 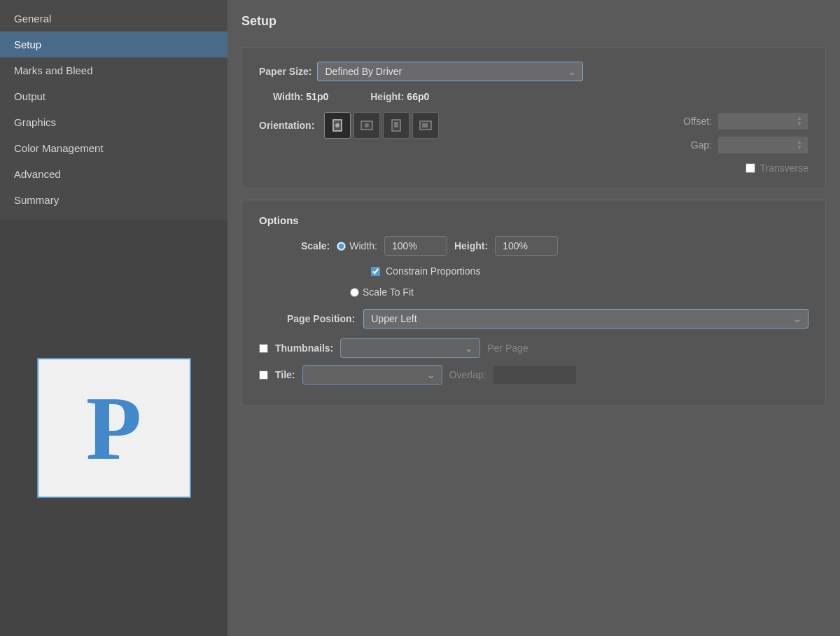 I want to click on tile-row: Tile: Overlap:, so click(x=533, y=375).